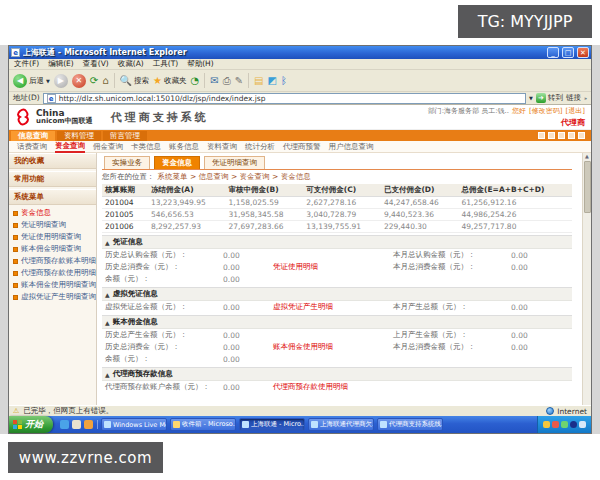  I want to click on favorites-button: ★ 收藏夹, so click(170, 81).